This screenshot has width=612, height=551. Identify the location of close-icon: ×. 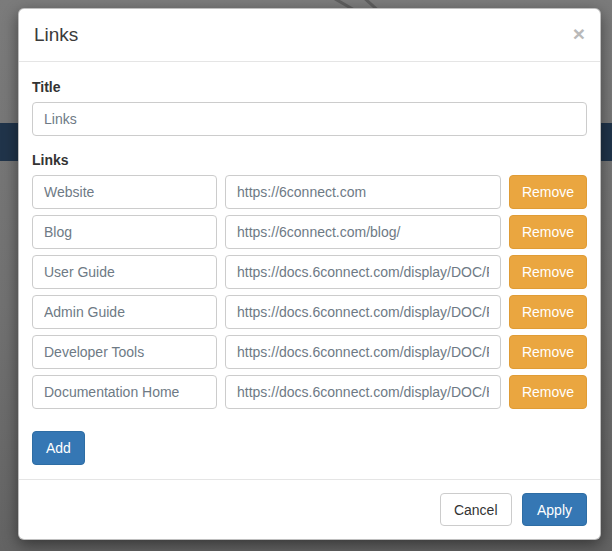
(579, 34).